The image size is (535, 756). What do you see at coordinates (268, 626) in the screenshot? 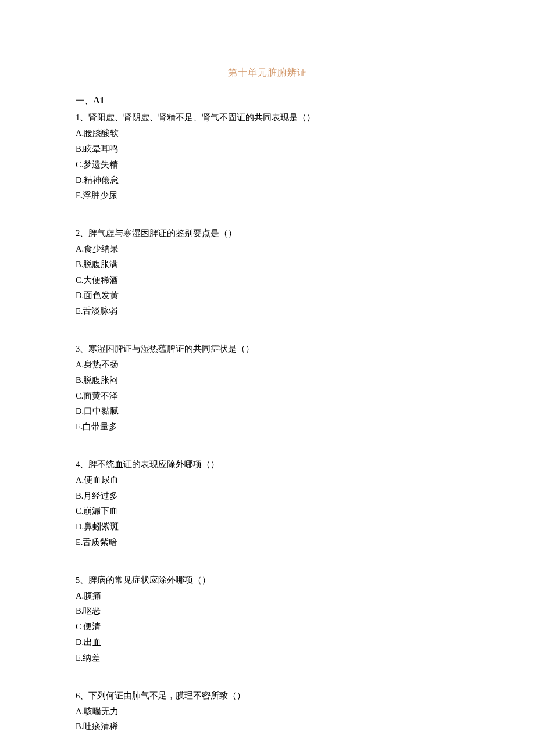
I see `option-c: C 便清` at bounding box center [268, 626].